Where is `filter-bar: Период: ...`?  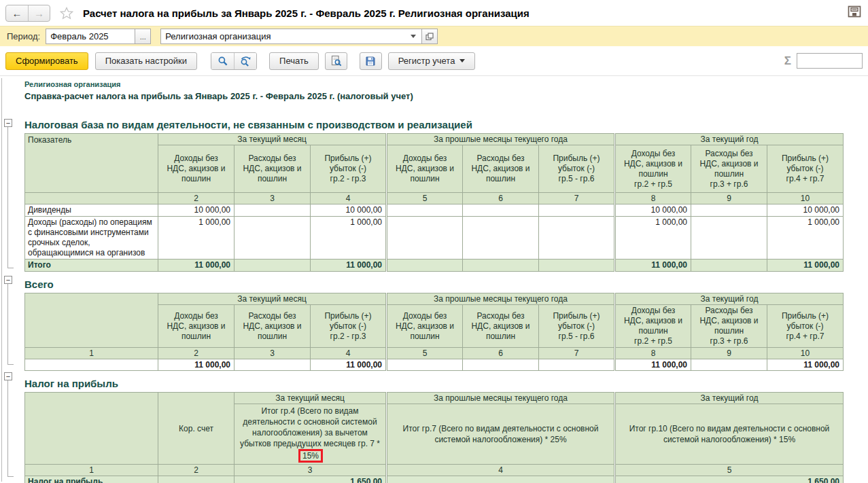
filter-bar: Период: ... is located at coordinates (434, 36).